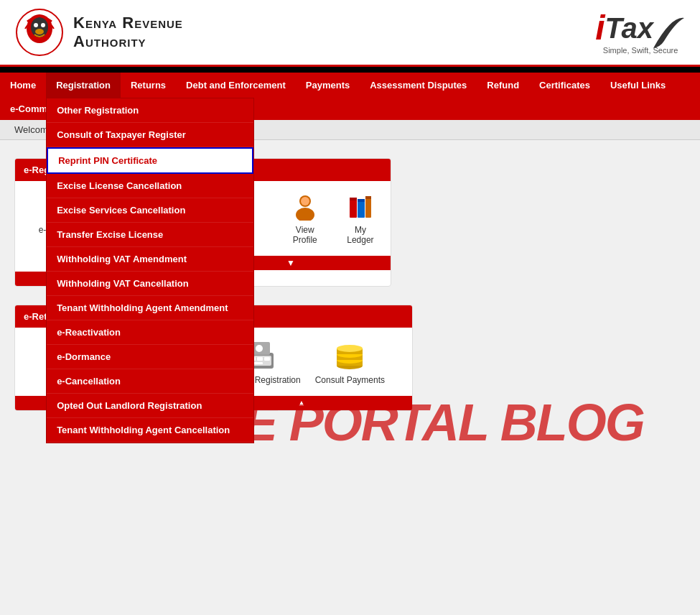 The height and width of the screenshot is (615, 700). I want to click on dropdown-excise-services: Excise Services Cancellation, so click(150, 211).